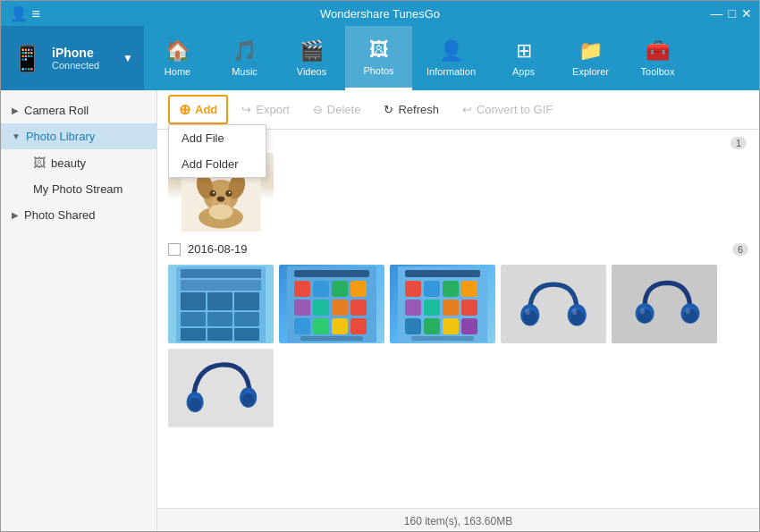 This screenshot has width=760, height=532. Describe the element at coordinates (177, 72) in the screenshot. I see `nav-home-label: Home` at that location.